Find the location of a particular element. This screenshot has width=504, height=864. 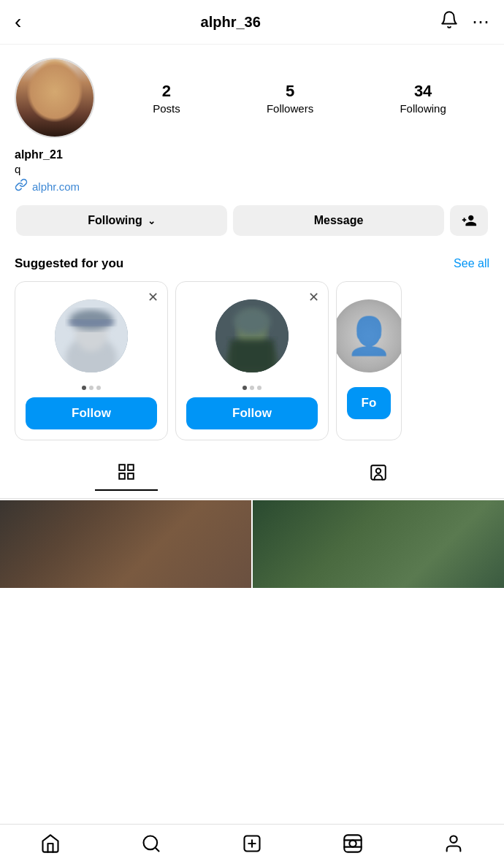

profile-url: alphr.com is located at coordinates (56, 187).